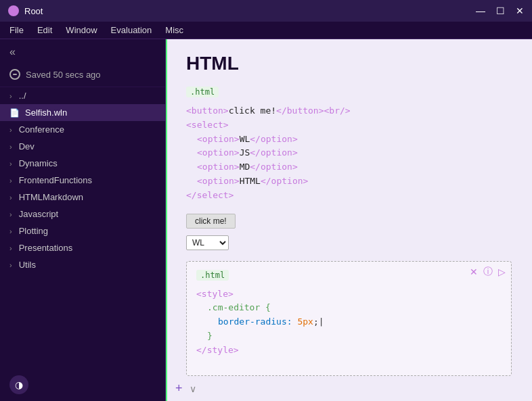  What do you see at coordinates (313, 111) in the screenshot?
I see `code-text: </button><br/>` at bounding box center [313, 111].